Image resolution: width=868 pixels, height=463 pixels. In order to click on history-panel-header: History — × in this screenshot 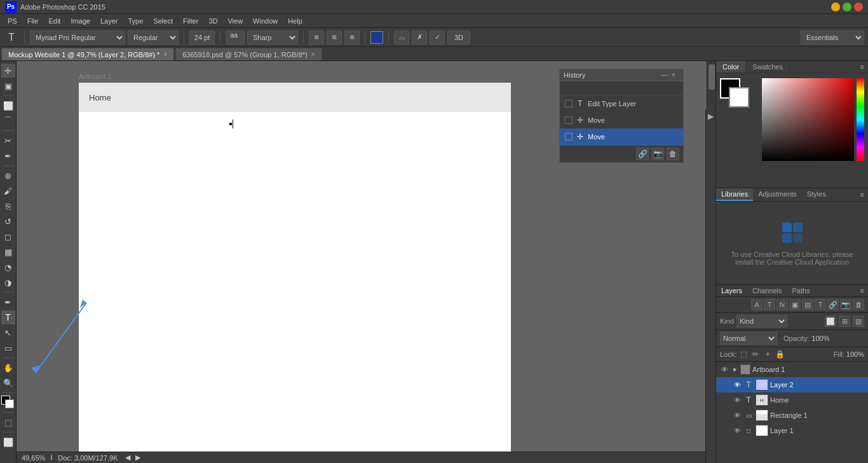, I will do `click(621, 75)`.